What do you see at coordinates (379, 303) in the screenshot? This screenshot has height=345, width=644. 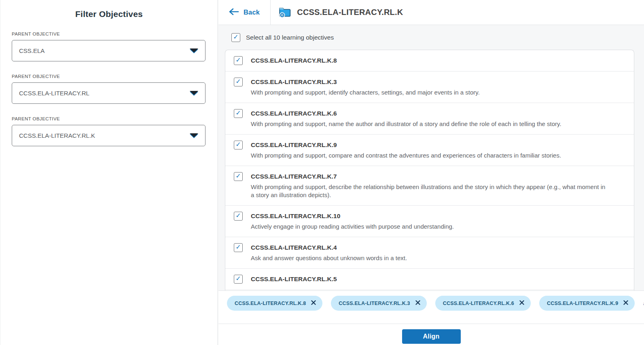 I see `selected-objective-chip: CCSS.ELA-LITERACY.RL.K.3` at bounding box center [379, 303].